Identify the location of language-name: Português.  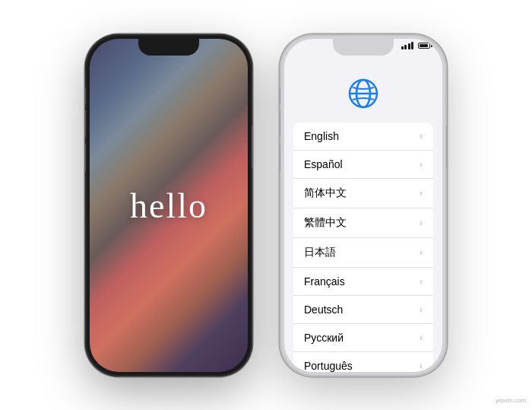
(328, 366).